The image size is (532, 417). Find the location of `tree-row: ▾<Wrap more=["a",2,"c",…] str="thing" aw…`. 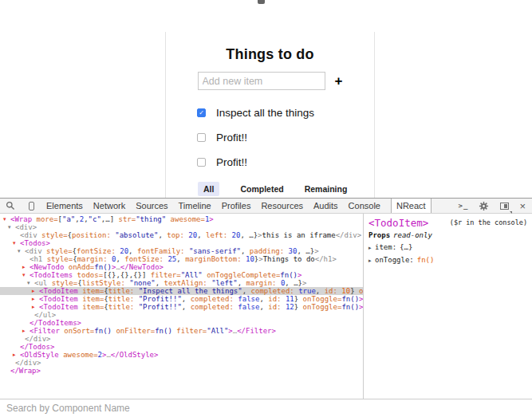

tree-row: ▾<Wrap more=["a",2,"c",…] str="thing" aw… is located at coordinates (182, 219).